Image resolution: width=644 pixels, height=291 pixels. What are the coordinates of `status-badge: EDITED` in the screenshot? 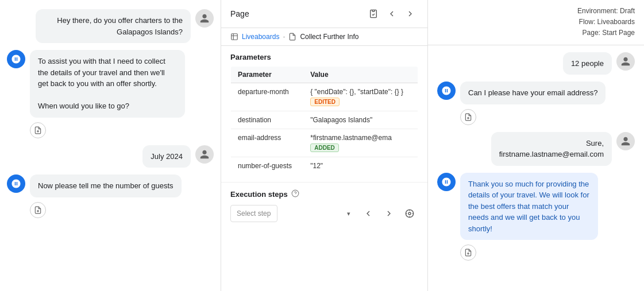 It's located at (325, 102).